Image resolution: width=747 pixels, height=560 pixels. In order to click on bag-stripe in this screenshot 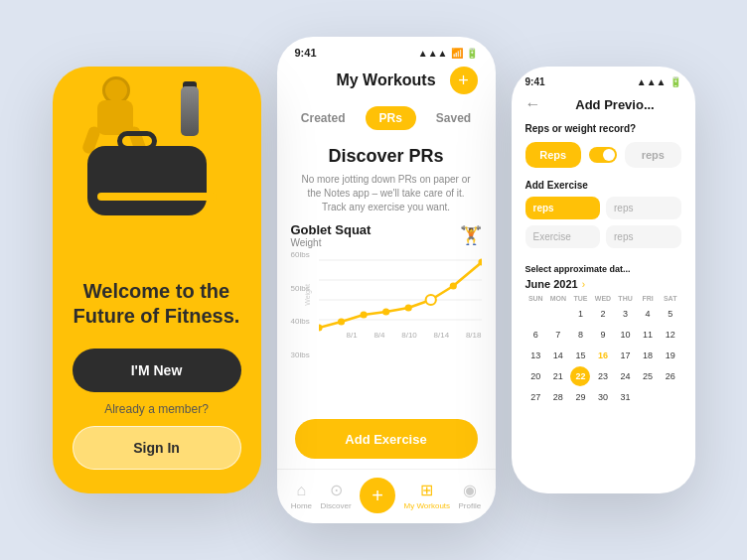, I will do `click(157, 197)`.